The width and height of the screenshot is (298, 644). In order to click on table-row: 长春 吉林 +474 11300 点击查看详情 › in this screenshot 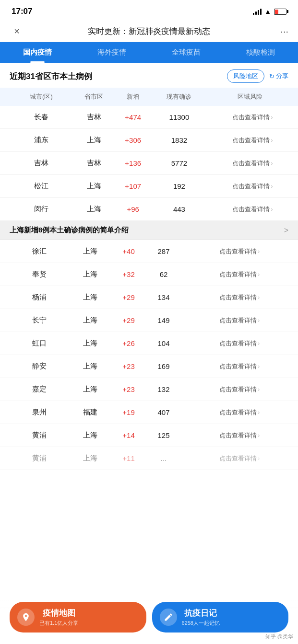, I will do `click(149, 117)`.